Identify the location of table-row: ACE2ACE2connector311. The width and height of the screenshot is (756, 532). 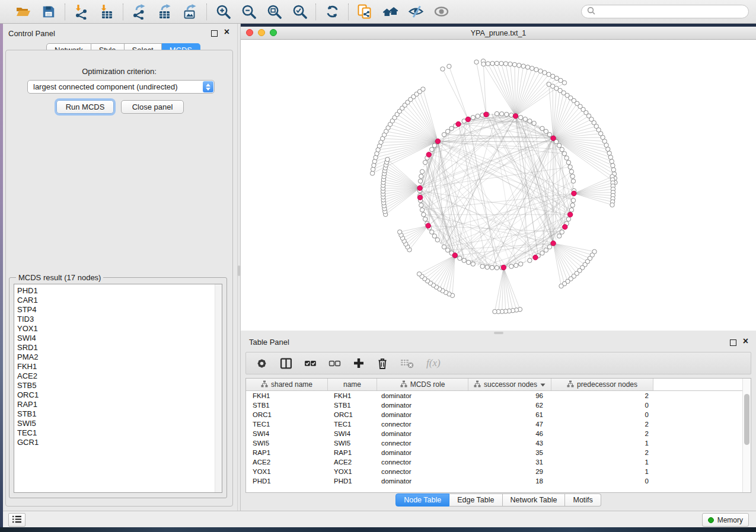
(495, 462).